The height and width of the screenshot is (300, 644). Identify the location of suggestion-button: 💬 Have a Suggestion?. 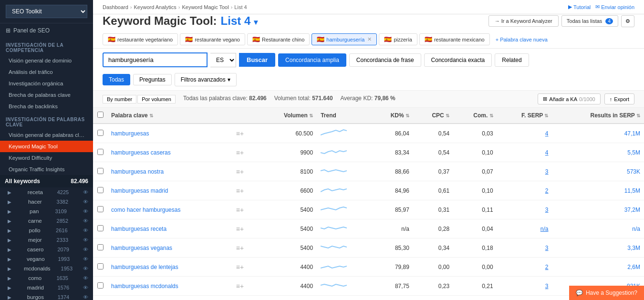
(607, 293).